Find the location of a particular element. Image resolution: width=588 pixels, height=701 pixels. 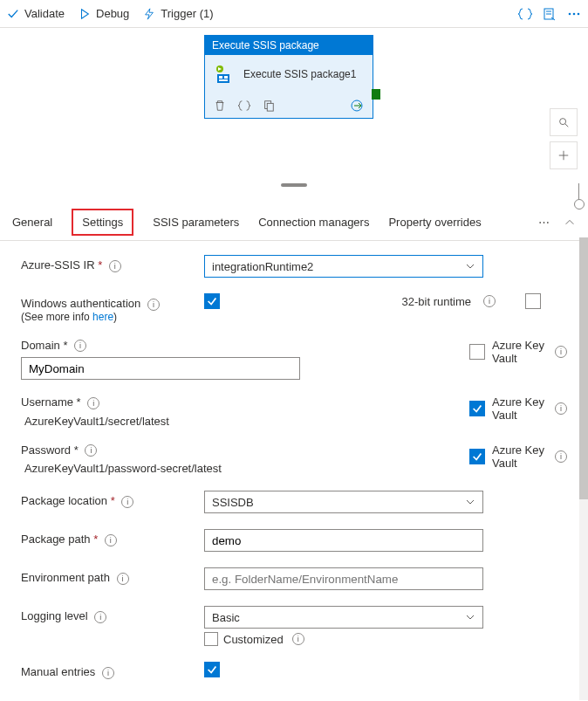

runtime32-checkbox is located at coordinates (533, 301).